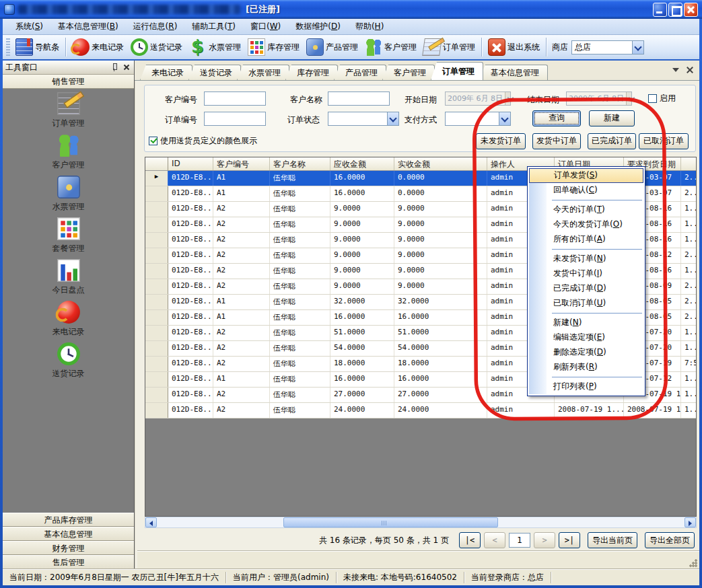 The height and width of the screenshot is (588, 702). What do you see at coordinates (520, 540) in the screenshot?
I see `page-number-input: 1` at bounding box center [520, 540].